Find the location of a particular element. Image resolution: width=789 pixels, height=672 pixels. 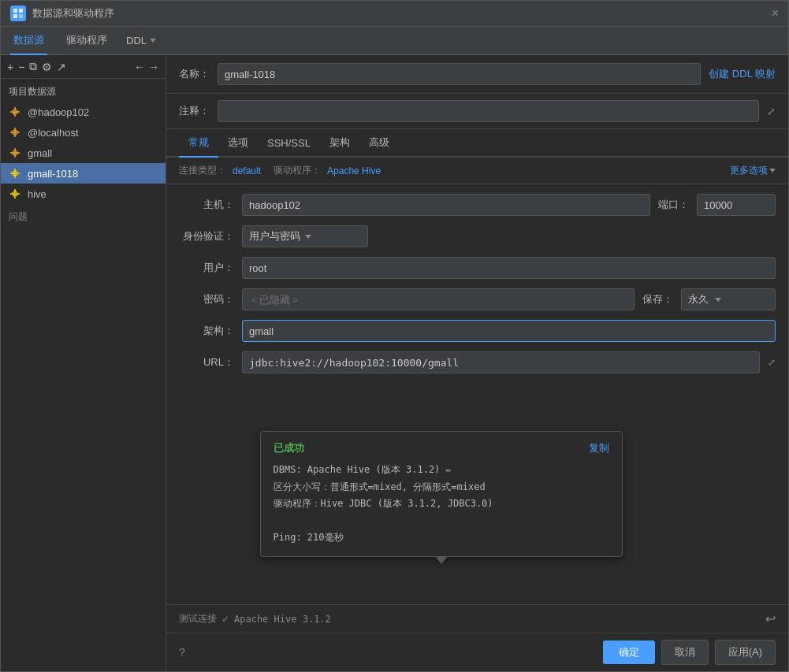

app-icon is located at coordinates (18, 13).